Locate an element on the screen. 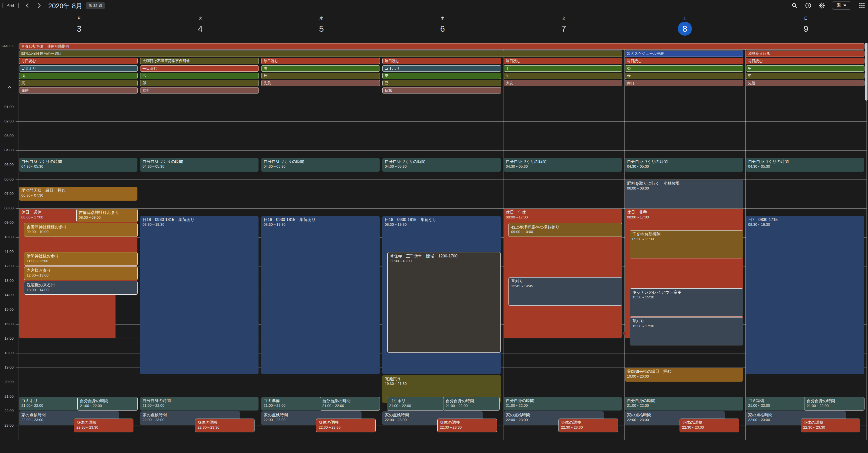 The width and height of the screenshot is (868, 453). event-chip: 吉備津彦神社様お参り08:00～09:00 is located at coordinates (107, 216).